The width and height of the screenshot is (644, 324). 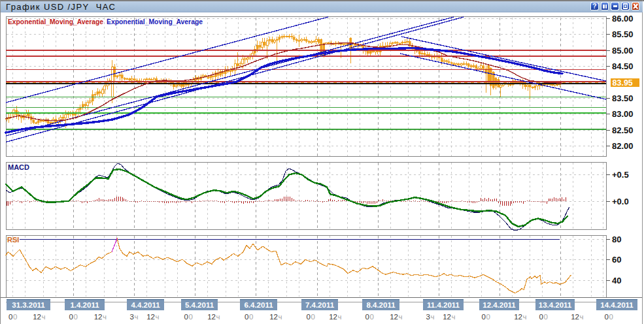 What do you see at coordinates (85, 305) in the screenshot?
I see `svg-text: 1.4.2011` at bounding box center [85, 305].